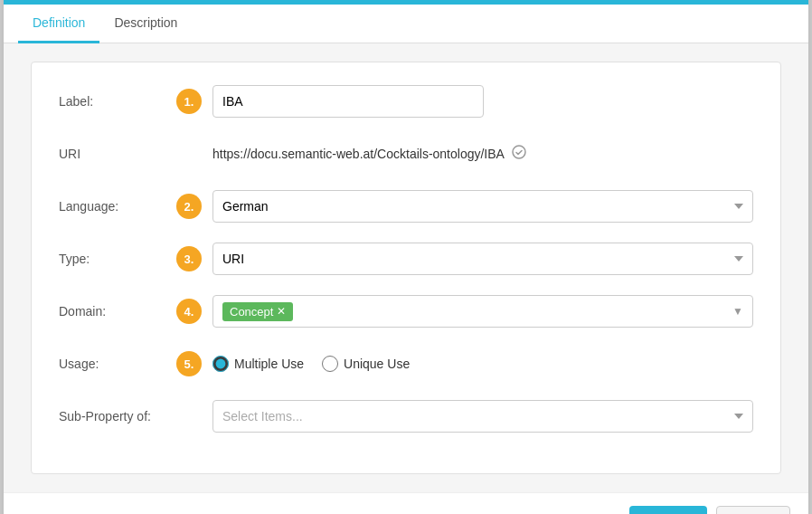 The width and height of the screenshot is (812, 514). What do you see at coordinates (118, 206) in the screenshot?
I see `language-field-label: Language:` at bounding box center [118, 206].